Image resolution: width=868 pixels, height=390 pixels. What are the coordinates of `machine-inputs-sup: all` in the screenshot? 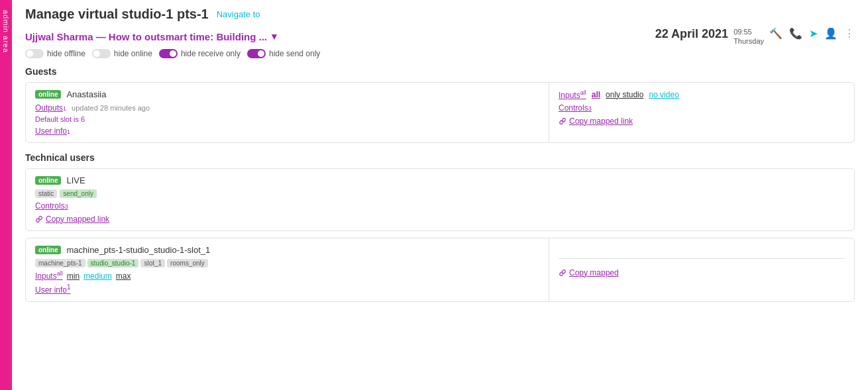 It's located at (60, 273).